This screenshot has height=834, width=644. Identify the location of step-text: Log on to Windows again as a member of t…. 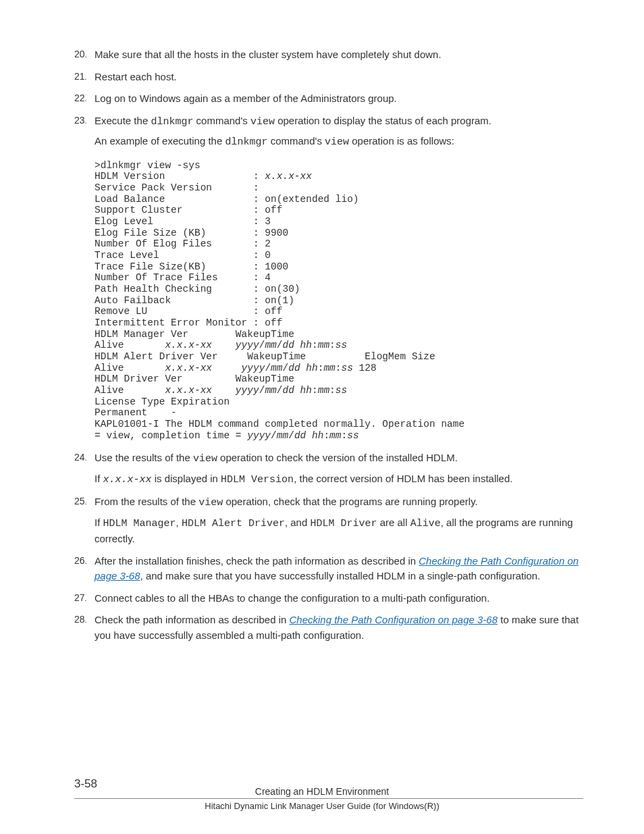
(246, 99).